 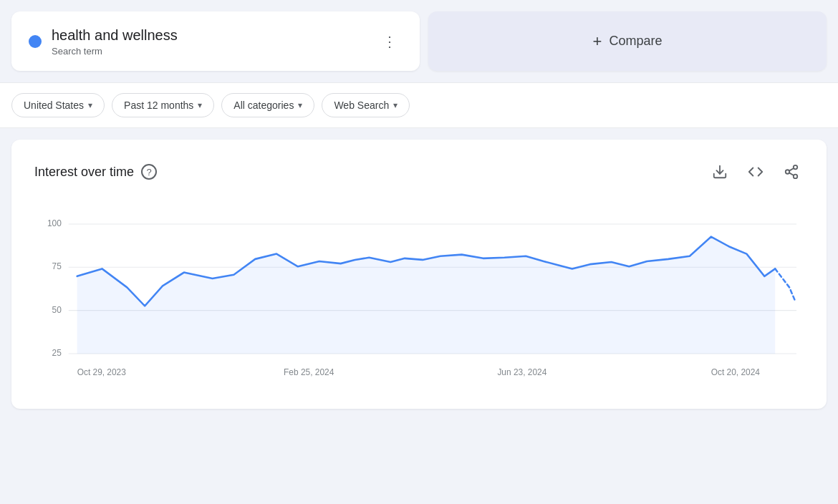 What do you see at coordinates (102, 372) in the screenshot?
I see `x-axis-oct2023: Oct 29, 2023` at bounding box center [102, 372].